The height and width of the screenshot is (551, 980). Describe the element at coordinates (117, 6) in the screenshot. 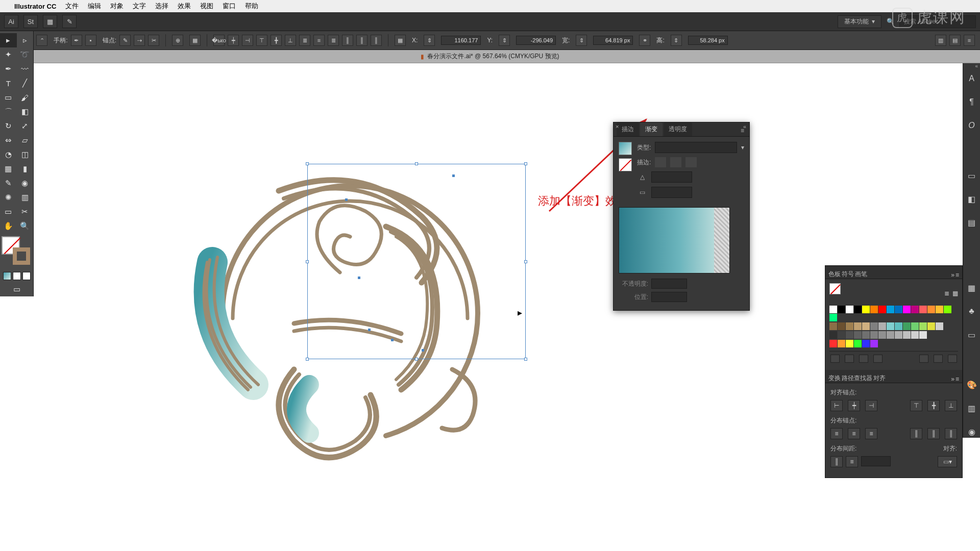

I see `menu-object: 对象` at that location.